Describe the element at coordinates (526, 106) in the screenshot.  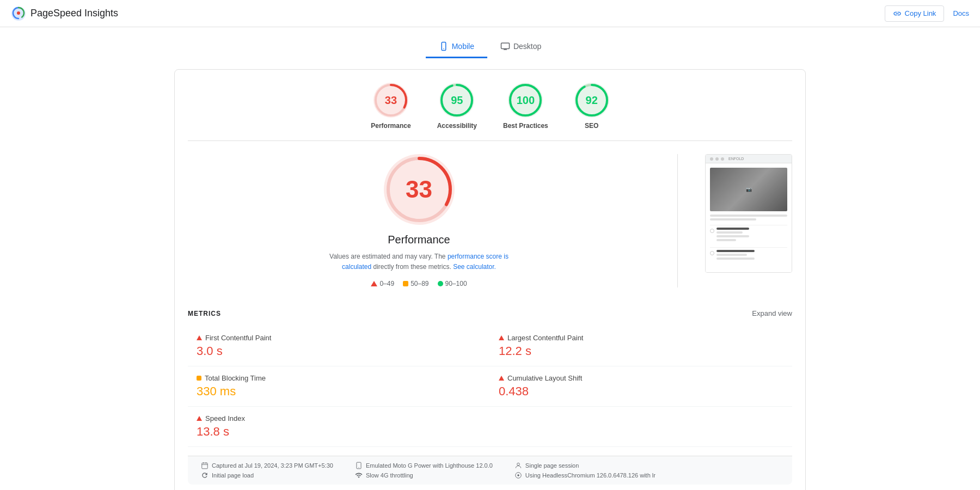
I see `score-item-best-practices: 100 Best Practices` at that location.